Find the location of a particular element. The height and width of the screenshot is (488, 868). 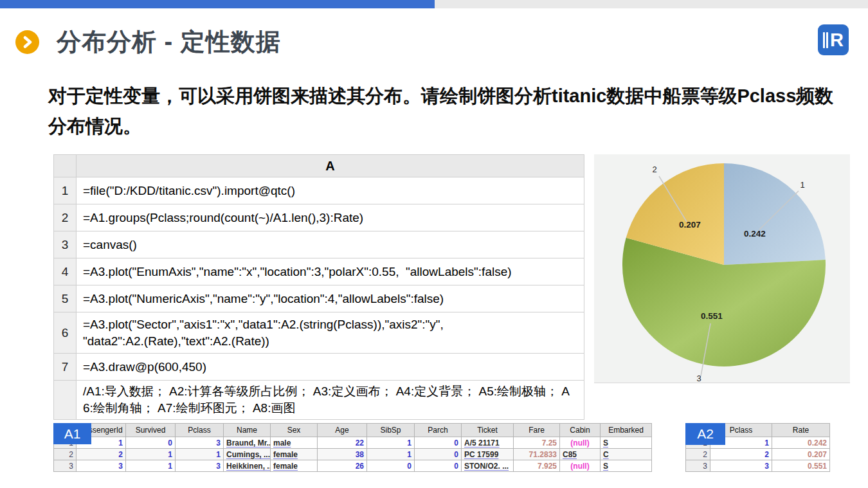

comment-cell: /A1:导入数据； A2:计算各等级所占比例； A3:定义画布； A4:定义背景… is located at coordinates (330, 400).